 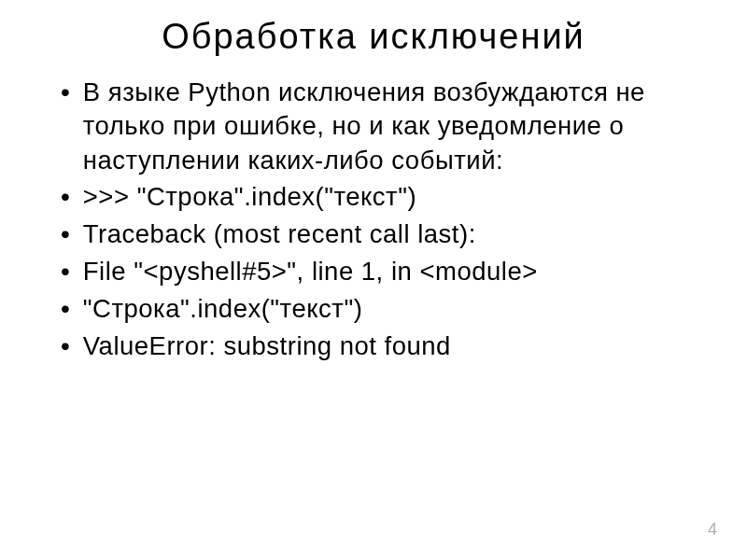 What do you see at coordinates (310, 272) in the screenshot?
I see `bullet-text: File "<pyshell#5>", line 1, in <module>` at bounding box center [310, 272].